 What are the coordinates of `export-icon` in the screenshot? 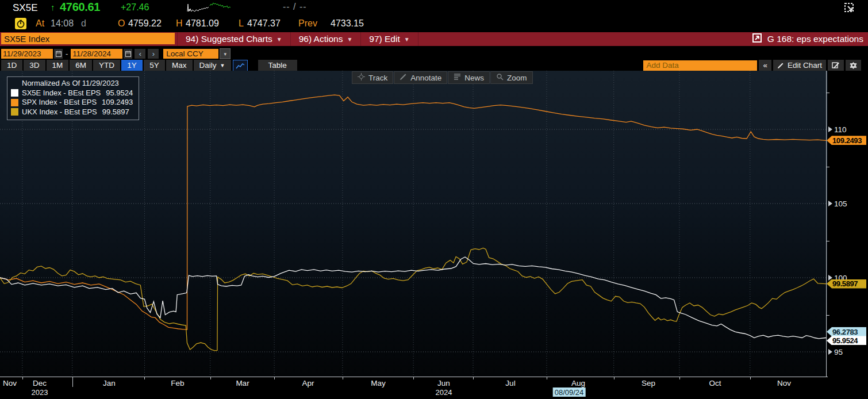 It's located at (757, 39).